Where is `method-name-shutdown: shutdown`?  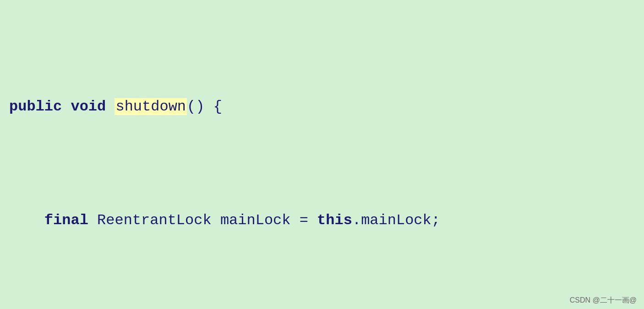 method-name-shutdown: shutdown is located at coordinates (151, 106).